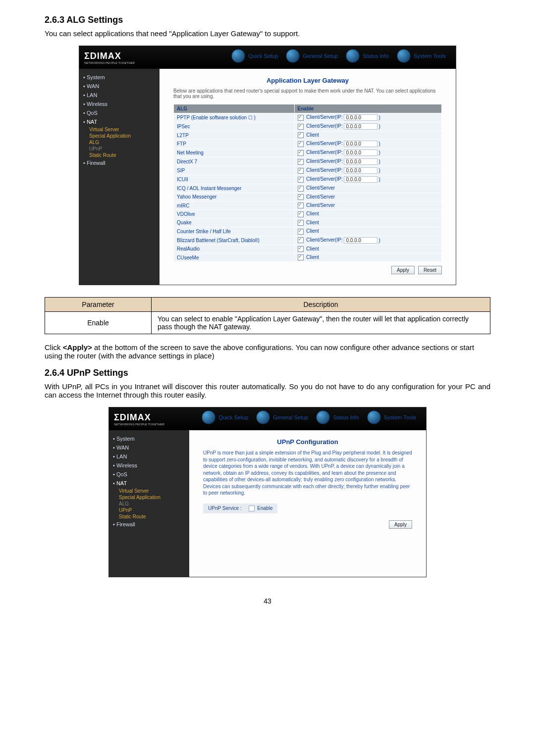 This screenshot has height=756, width=535. I want to click on param-header-description: Description, so click(321, 305).